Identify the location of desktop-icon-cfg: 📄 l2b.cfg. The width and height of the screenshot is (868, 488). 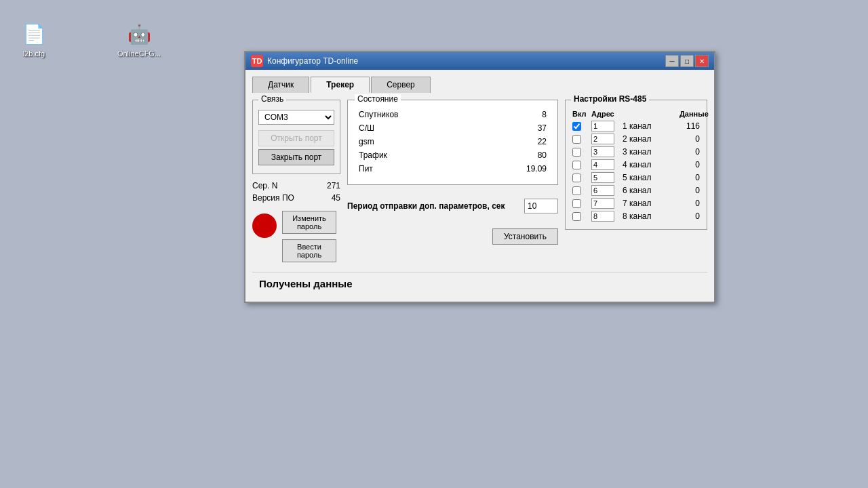
(34, 39).